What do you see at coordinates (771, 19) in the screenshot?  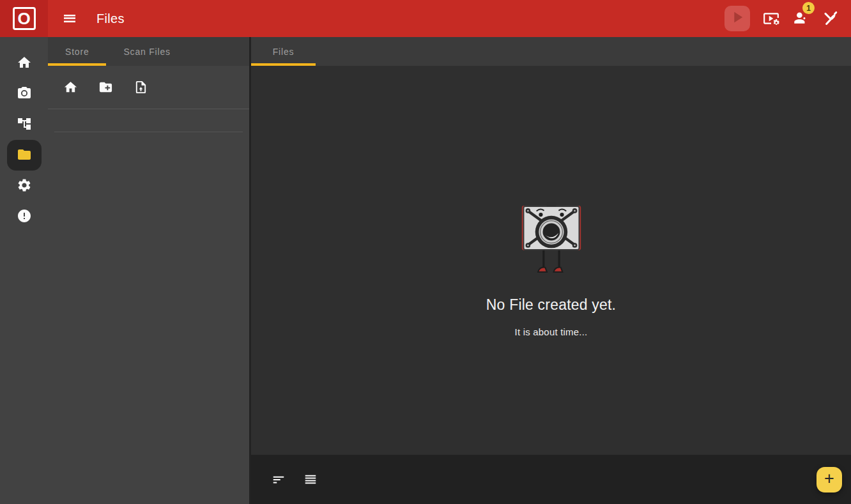 I see `webcam-settings-button` at bounding box center [771, 19].